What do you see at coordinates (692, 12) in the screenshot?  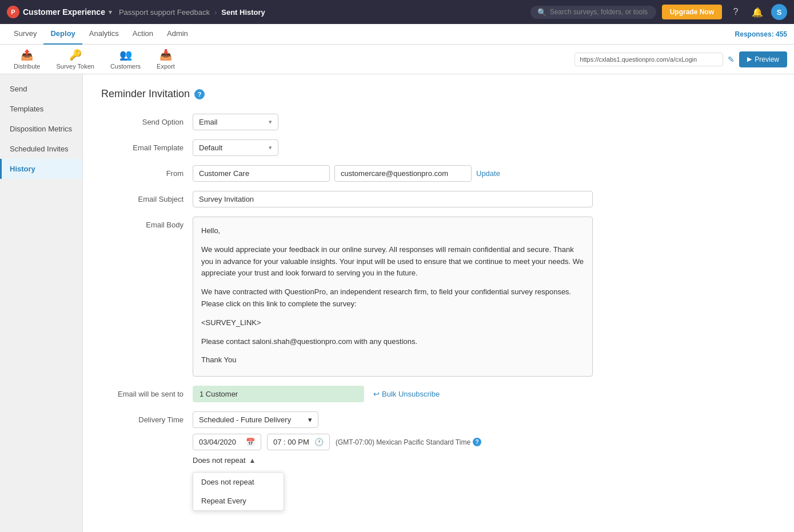 I see `upgrade-button: Upgrade Now` at bounding box center [692, 12].